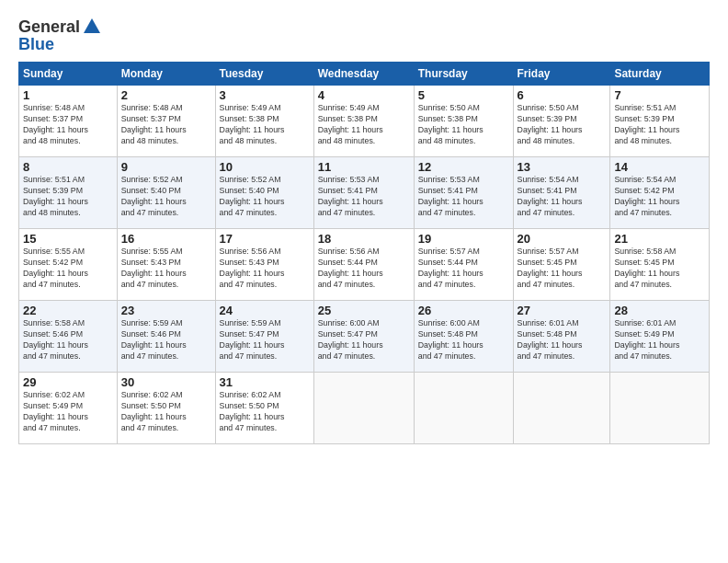 This screenshot has height=563, width=728. What do you see at coordinates (68, 193) in the screenshot?
I see `calendar-cell: 8Sunrise: 5:51 AMSunset: 5:39 PMDaylight…` at bounding box center [68, 193].